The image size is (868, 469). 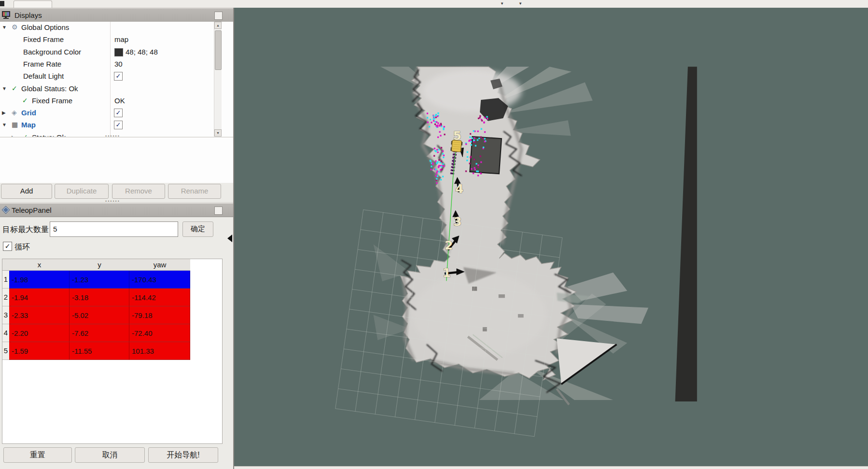 I want to click on tree-row-background-color: Background Color48; 48; 48, so click(x=117, y=52).